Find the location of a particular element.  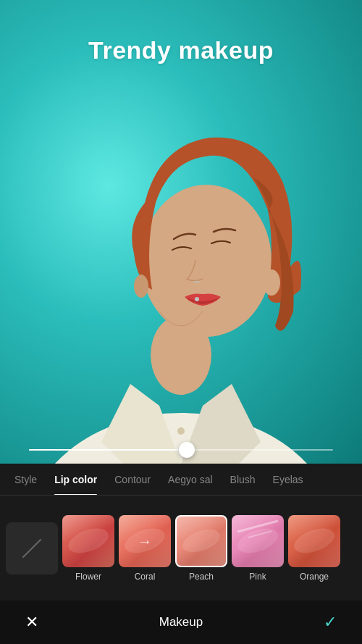

swatch-flower: Flower is located at coordinates (88, 548).